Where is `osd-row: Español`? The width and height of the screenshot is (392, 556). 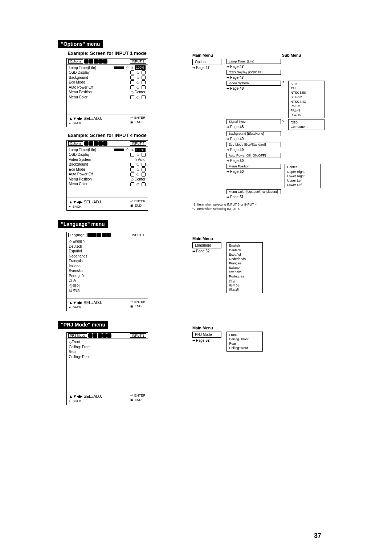
osd-row: Español is located at coordinates (107, 251).